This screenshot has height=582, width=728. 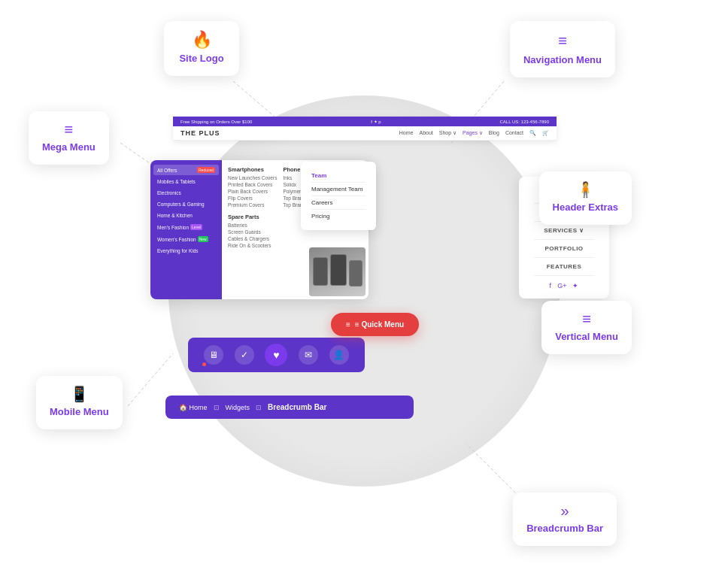 What do you see at coordinates (253, 239) in the screenshot?
I see `col-item: Cables & Chargers` at bounding box center [253, 239].